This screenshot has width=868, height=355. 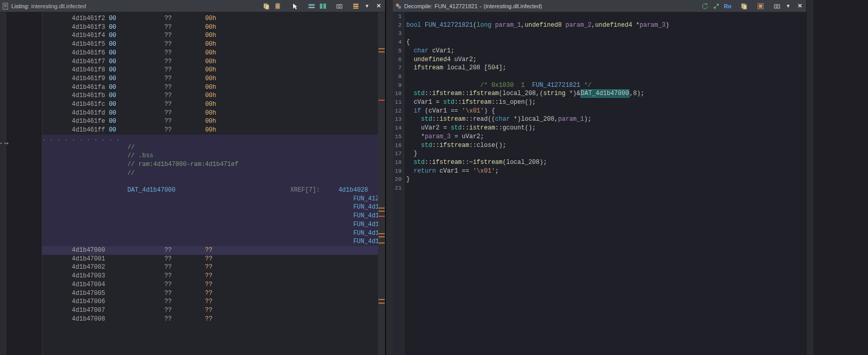 I want to click on diff-icon, so click(x=323, y=6).